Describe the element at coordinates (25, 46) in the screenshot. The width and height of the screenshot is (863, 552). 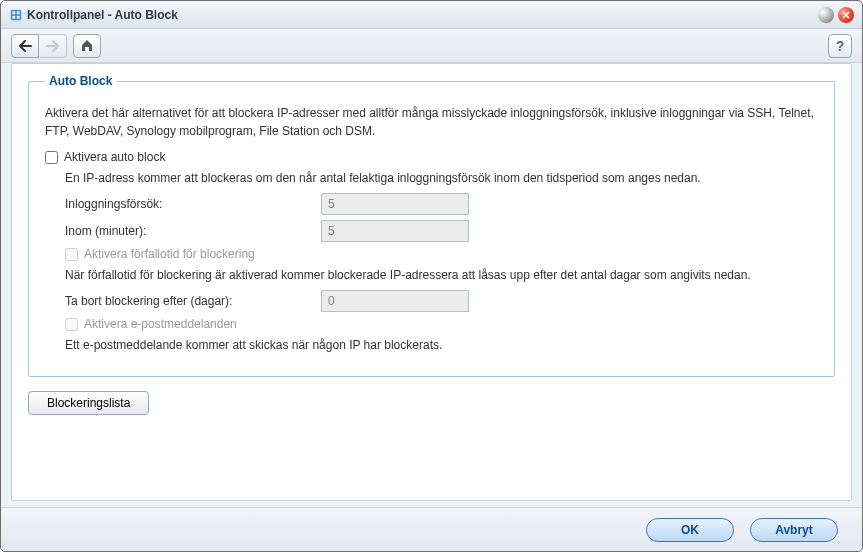
I see `back-button` at that location.